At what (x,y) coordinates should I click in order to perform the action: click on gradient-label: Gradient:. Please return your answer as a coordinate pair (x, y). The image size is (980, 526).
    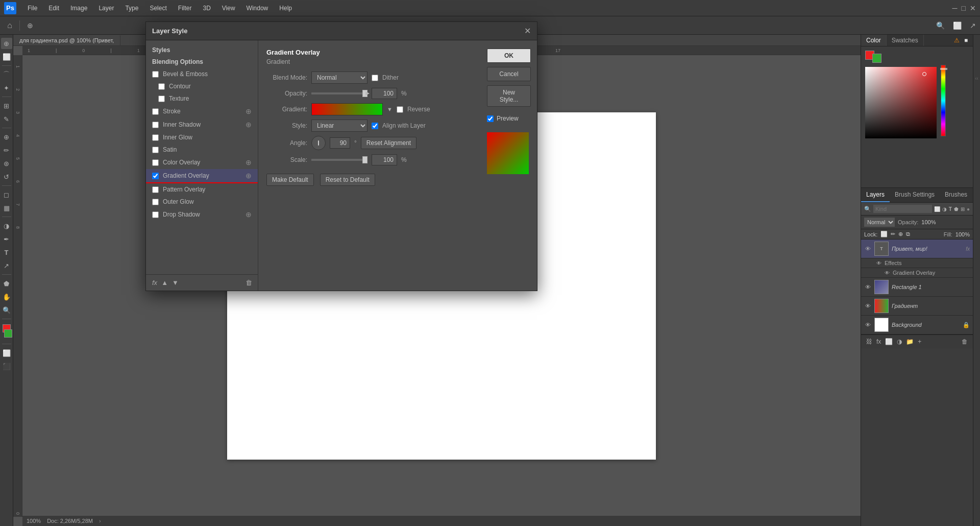
    Looking at the image, I should click on (287, 109).